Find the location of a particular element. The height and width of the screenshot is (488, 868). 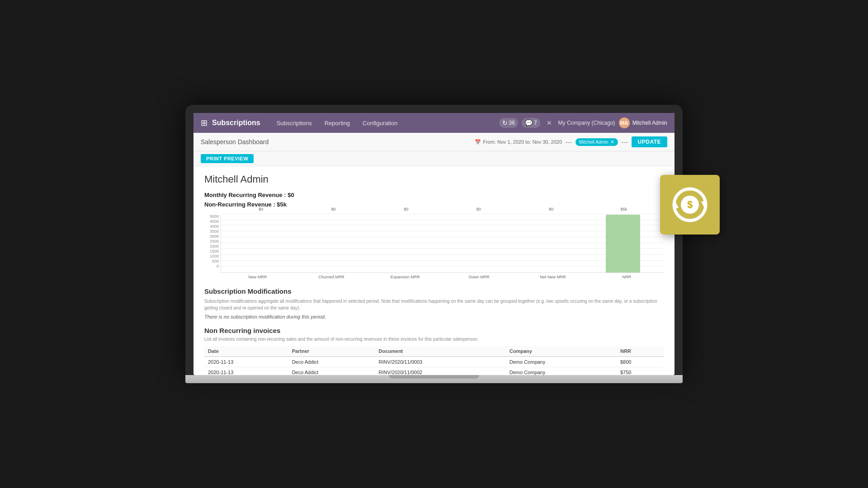

y-label-0: 0 is located at coordinates (212, 266).